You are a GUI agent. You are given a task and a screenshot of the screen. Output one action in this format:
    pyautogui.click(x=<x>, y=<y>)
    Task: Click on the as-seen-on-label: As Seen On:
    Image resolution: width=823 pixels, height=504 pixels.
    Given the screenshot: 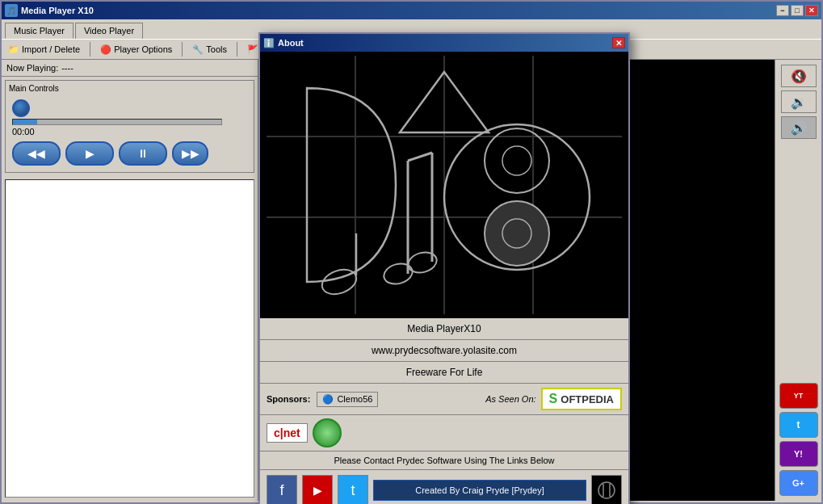 What is the action you would take?
    pyautogui.click(x=510, y=399)
    